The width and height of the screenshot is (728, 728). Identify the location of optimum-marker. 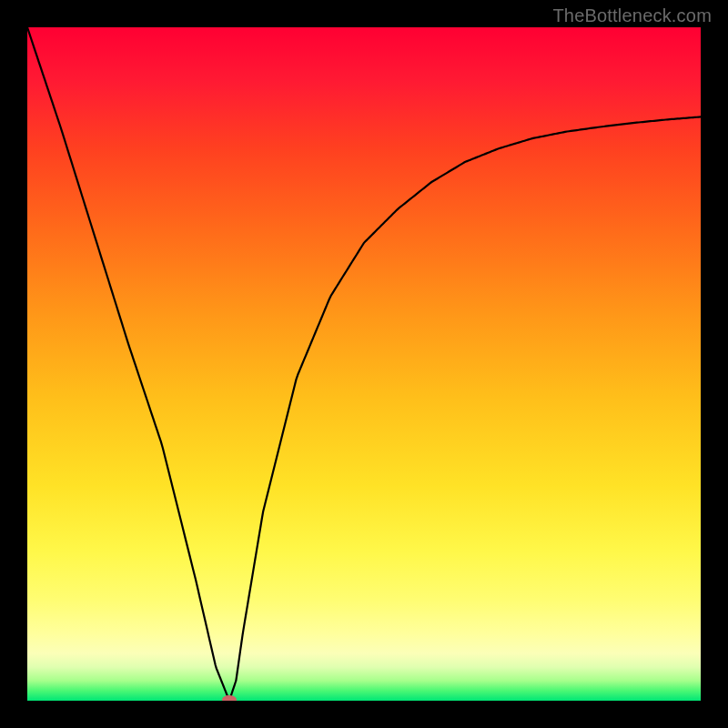
(229, 698).